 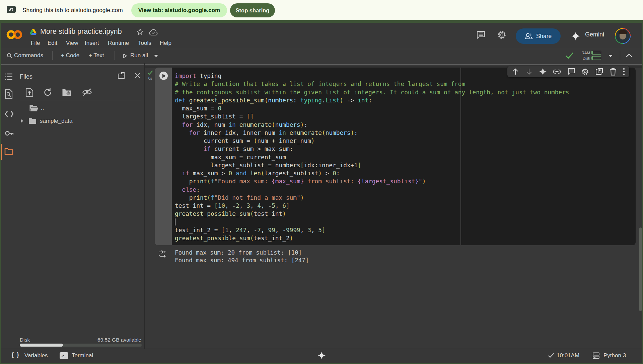 What do you see at coordinates (145, 43) in the screenshot?
I see `menu-tools: Tools` at bounding box center [145, 43].